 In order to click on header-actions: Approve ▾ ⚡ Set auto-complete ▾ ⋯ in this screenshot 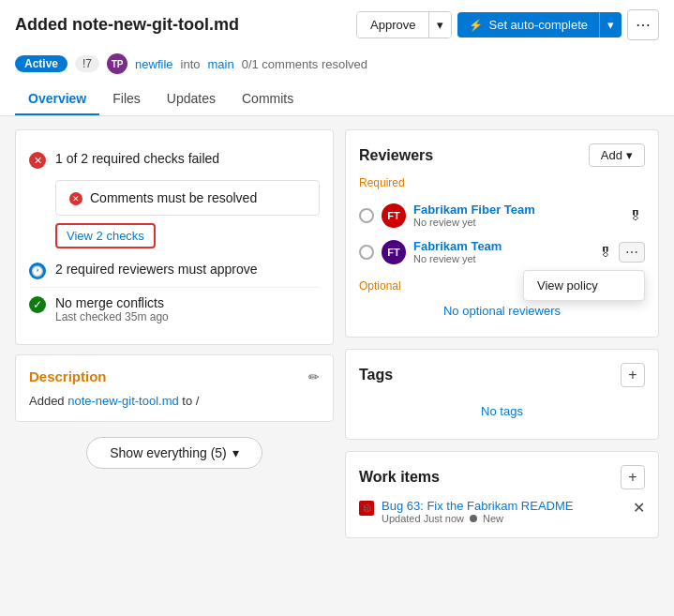, I will do `click(508, 24)`.